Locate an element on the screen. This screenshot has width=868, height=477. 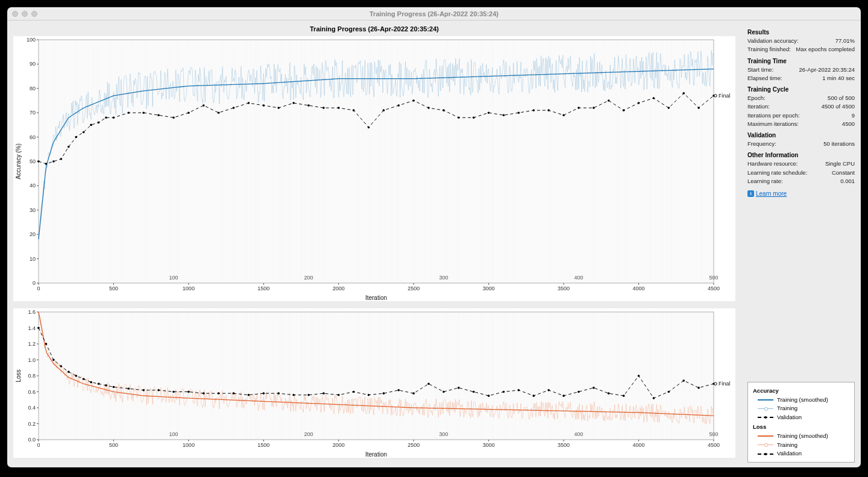
lr-label: Learning rate: is located at coordinates (766, 181).